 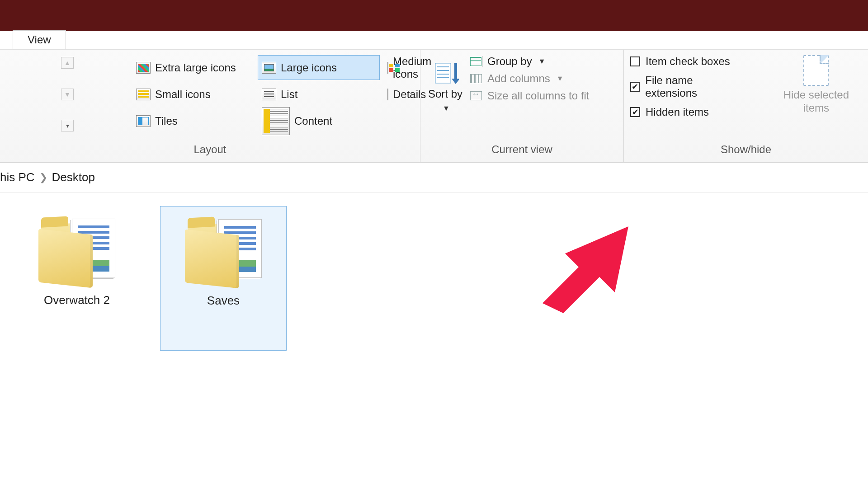 I want to click on list-icon, so click(x=269, y=94).